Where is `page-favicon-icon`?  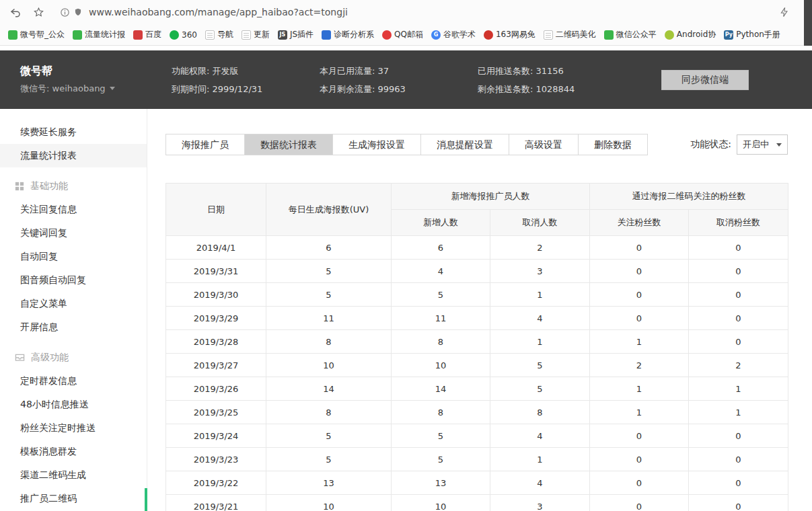 page-favicon-icon is located at coordinates (210, 35).